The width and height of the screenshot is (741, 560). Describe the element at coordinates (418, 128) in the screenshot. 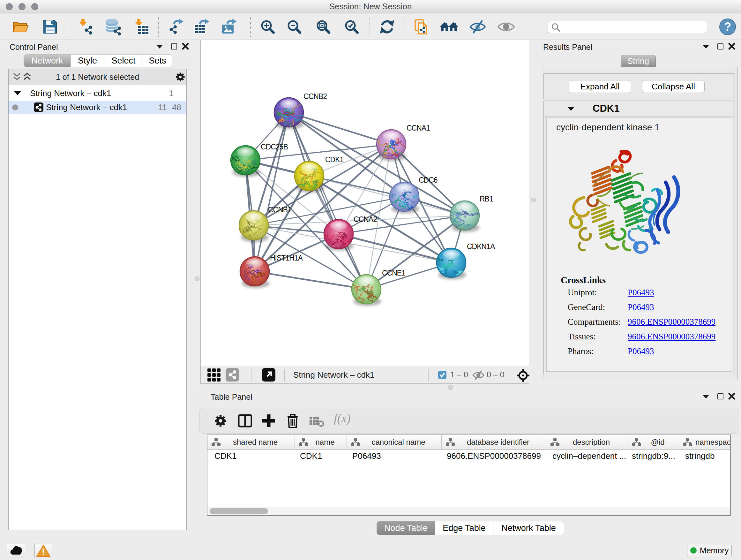

I see `svg-text: CCNA1` at that location.